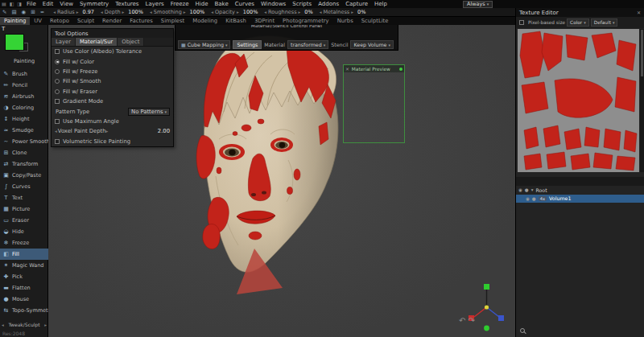  Describe the element at coordinates (113, 142) in the screenshot. I see `option-volumetric-slice-painting: Volumetric Slice Painting` at that location.